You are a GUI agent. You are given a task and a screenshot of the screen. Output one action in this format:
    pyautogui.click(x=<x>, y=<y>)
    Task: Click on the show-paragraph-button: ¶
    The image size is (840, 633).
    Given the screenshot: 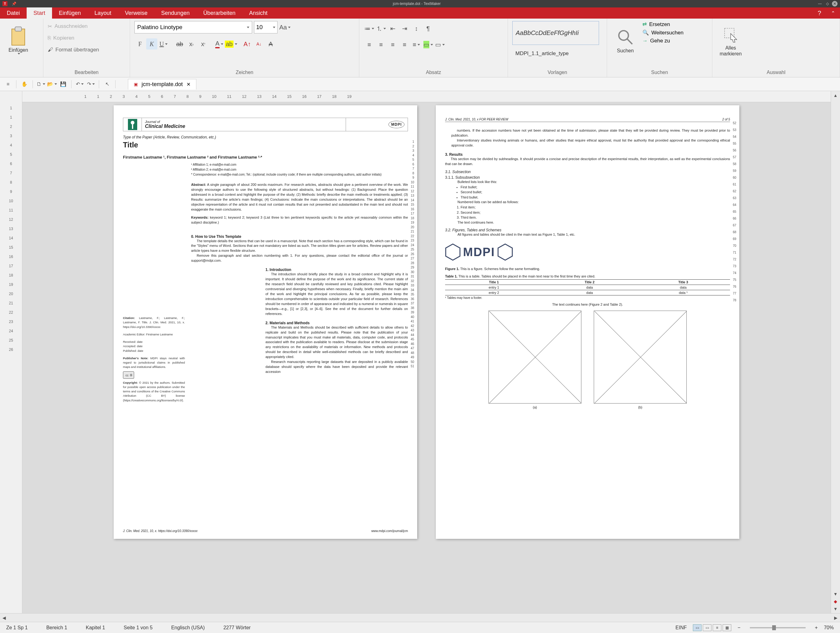 What is the action you would take?
    pyautogui.click(x=428, y=28)
    